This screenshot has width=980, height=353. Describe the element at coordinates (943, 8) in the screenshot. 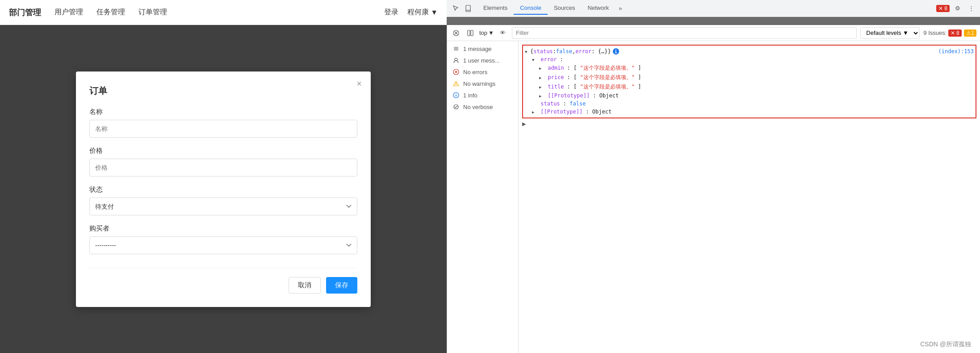

I see `issues-badge: ✕ 8` at that location.